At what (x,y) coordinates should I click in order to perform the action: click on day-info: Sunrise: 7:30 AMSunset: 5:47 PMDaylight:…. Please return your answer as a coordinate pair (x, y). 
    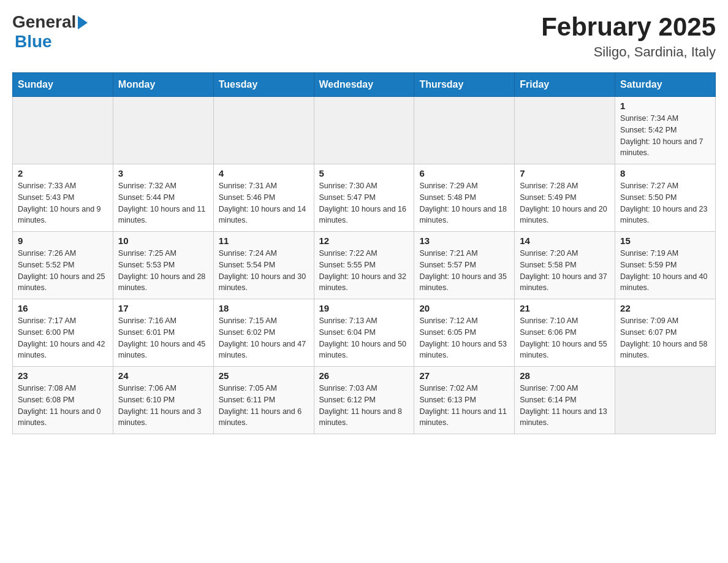
    Looking at the image, I should click on (364, 204).